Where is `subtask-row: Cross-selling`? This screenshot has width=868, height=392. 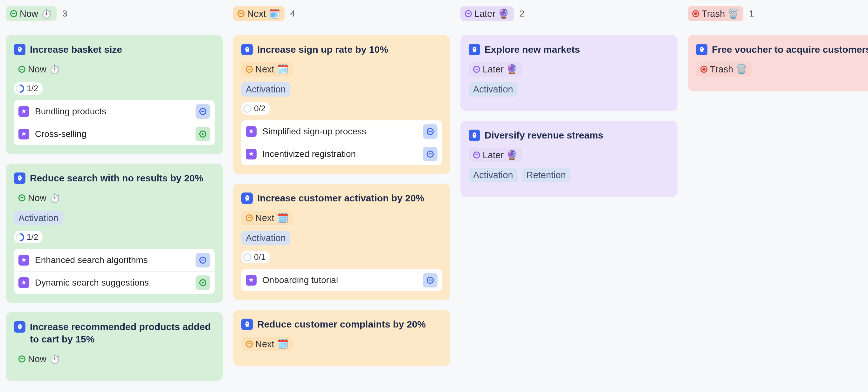 subtask-row: Cross-selling is located at coordinates (115, 134).